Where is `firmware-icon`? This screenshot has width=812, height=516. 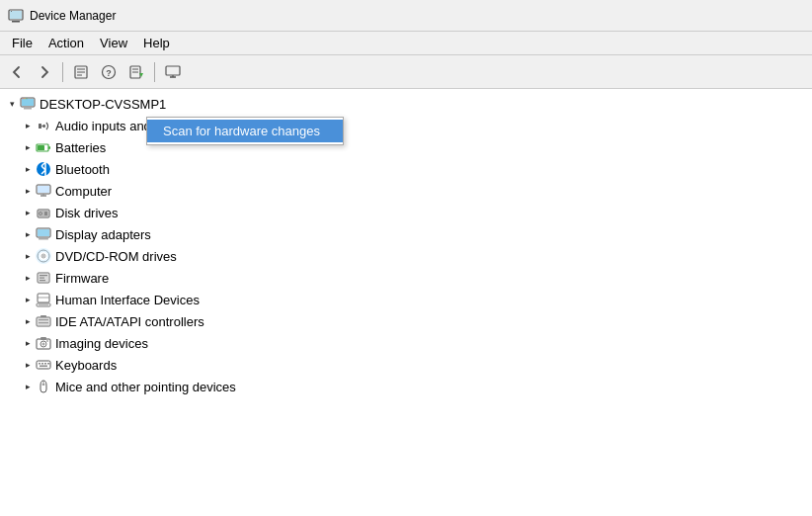 firmware-icon is located at coordinates (43, 278).